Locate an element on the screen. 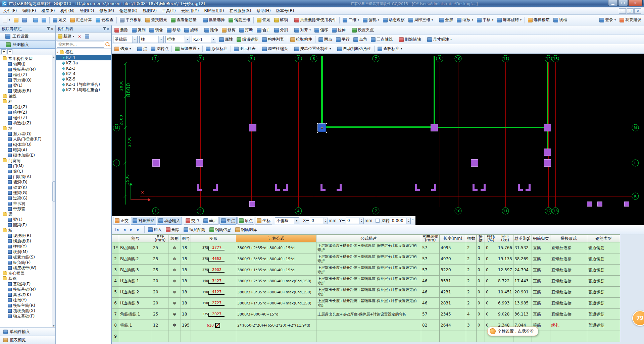  cell-bar-name: H边插筋.1 is located at coordinates (136, 281).